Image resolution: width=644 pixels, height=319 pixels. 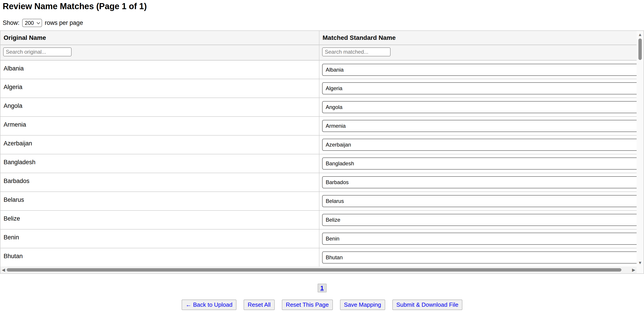 I want to click on scroll-down-icon: ▼, so click(x=640, y=262).